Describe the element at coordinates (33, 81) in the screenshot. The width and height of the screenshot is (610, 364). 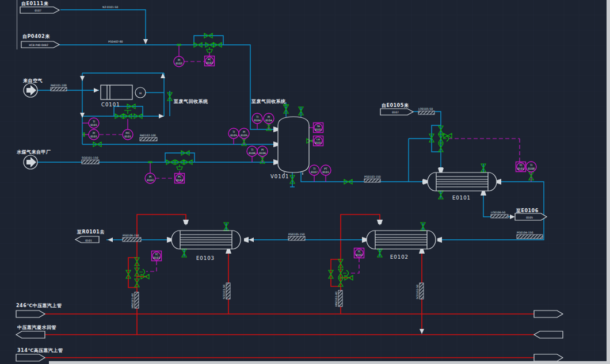
I see `label-from-air: 来自空气` at that location.